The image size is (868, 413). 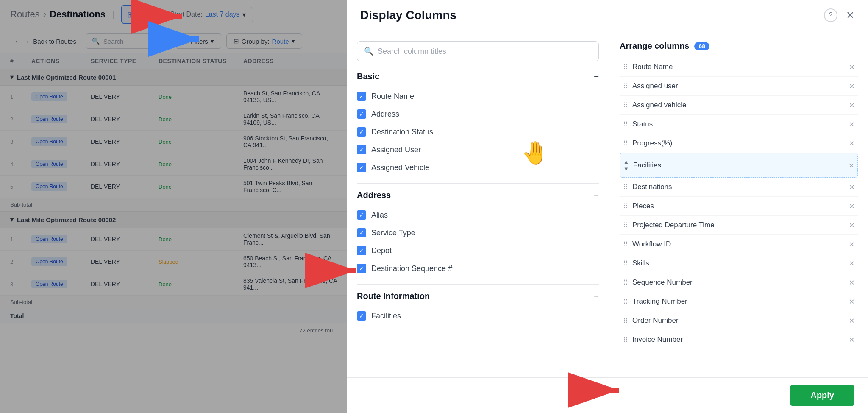 I want to click on address-section: Address − Alias Service Type Depot, so click(x=478, y=234).